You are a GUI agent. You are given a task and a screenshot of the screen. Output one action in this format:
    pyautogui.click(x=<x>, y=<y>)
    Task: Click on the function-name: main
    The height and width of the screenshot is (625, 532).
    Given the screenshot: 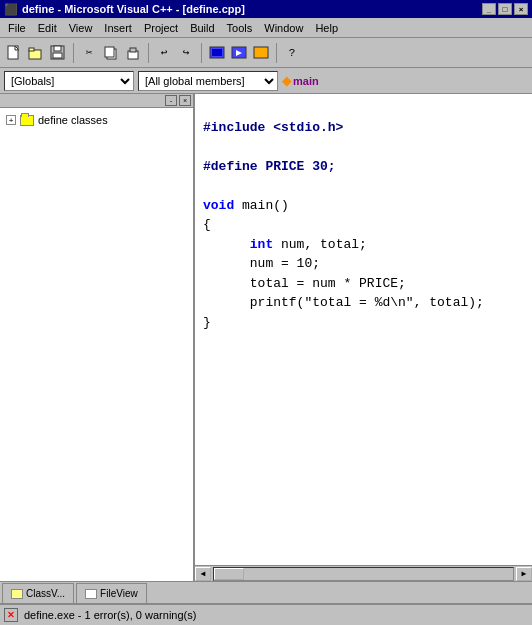 What is the action you would take?
    pyautogui.click(x=306, y=81)
    